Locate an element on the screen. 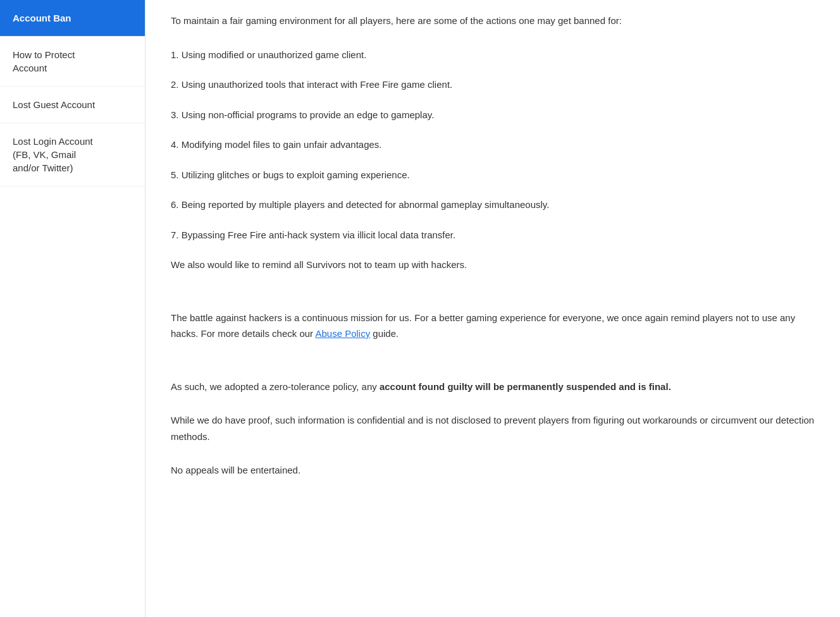 This screenshot has height=617, width=840. sidebar-item-lost-login-account: Lost Login Account(FB, VK, Gmailand/or T… is located at coordinates (72, 155).